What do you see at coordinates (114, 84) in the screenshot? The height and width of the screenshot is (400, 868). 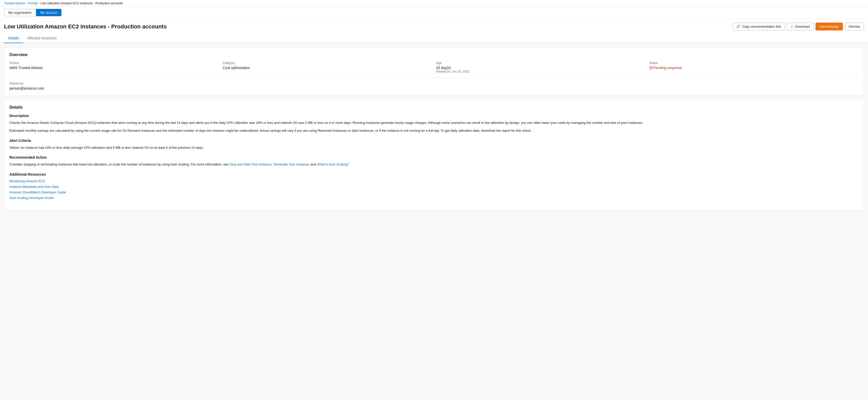 I see `overview-shared-by-label: Shared by` at bounding box center [114, 84].